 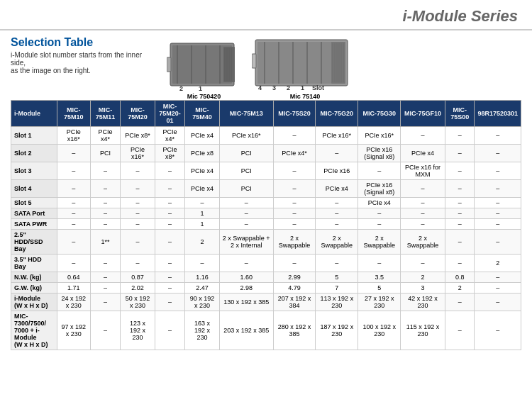 What do you see at coordinates (337, 172) in the screenshot?
I see `cell: PCIe x16` at bounding box center [337, 172].